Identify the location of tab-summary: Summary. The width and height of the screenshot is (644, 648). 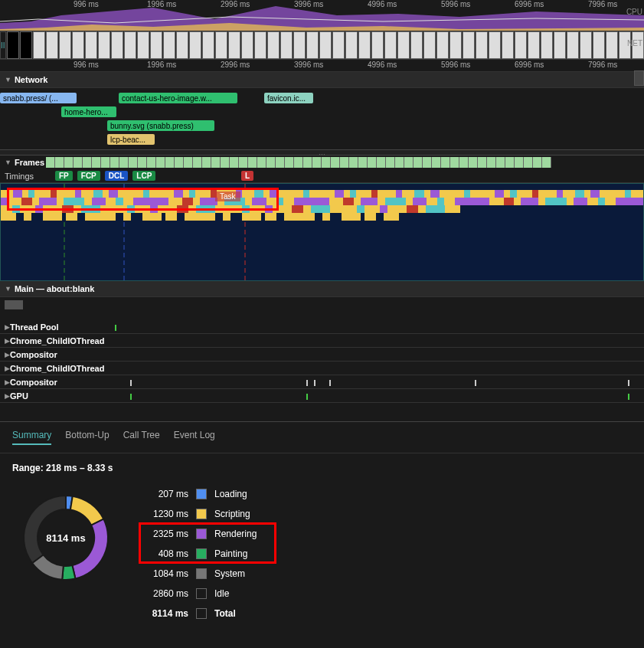
(32, 437).